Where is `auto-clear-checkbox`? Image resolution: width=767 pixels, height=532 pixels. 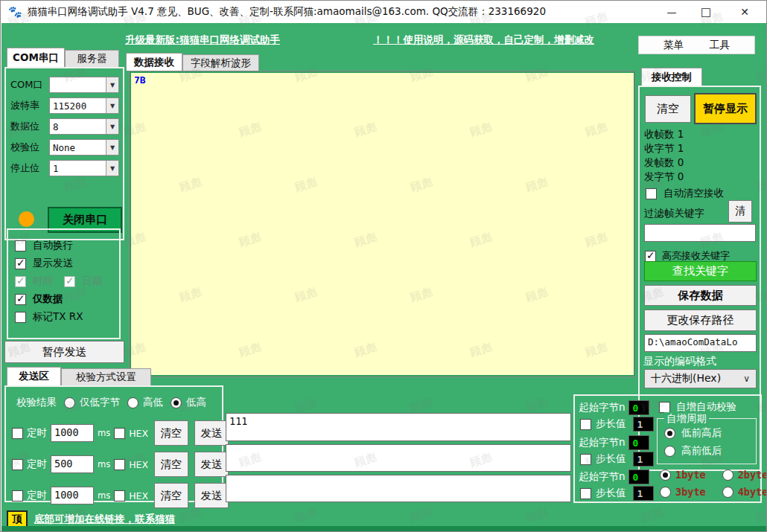
auto-clear-checkbox is located at coordinates (651, 193).